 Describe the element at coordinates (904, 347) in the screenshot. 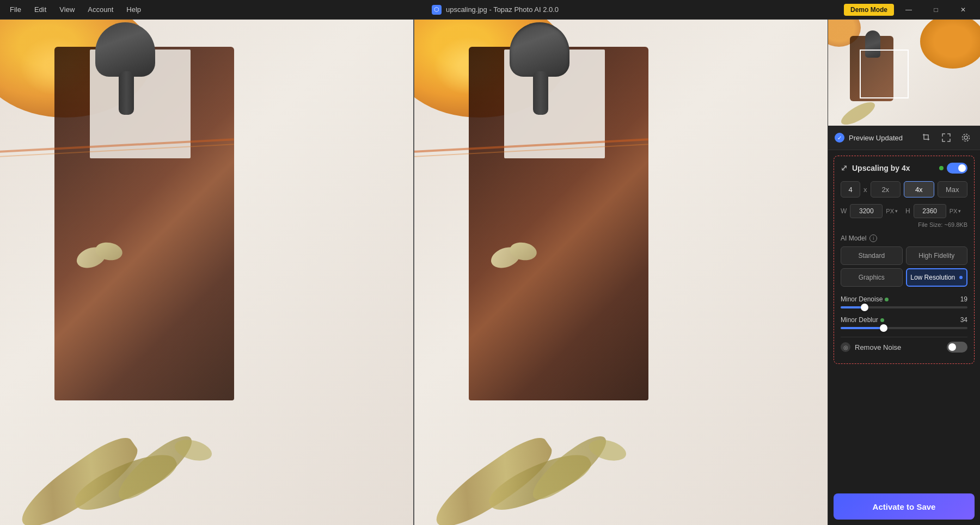

I see `remove-noise-row: ◎ Remove Noise` at that location.